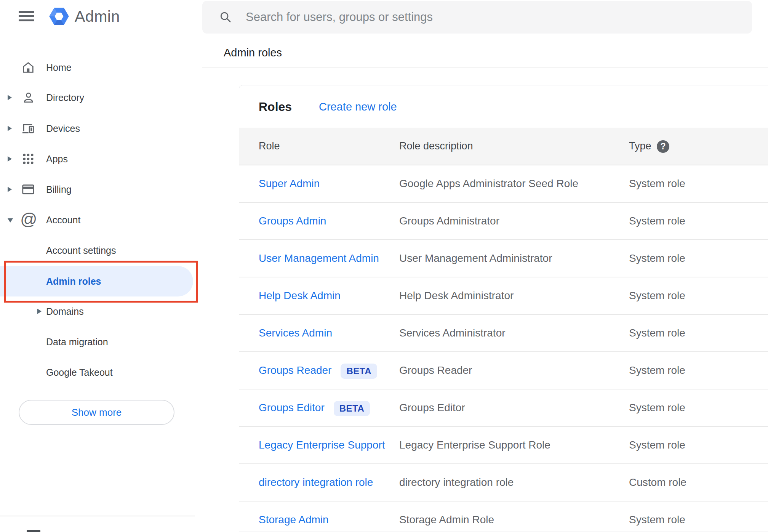 This screenshot has width=768, height=532. I want to click on column-header-role: Role, so click(269, 146).